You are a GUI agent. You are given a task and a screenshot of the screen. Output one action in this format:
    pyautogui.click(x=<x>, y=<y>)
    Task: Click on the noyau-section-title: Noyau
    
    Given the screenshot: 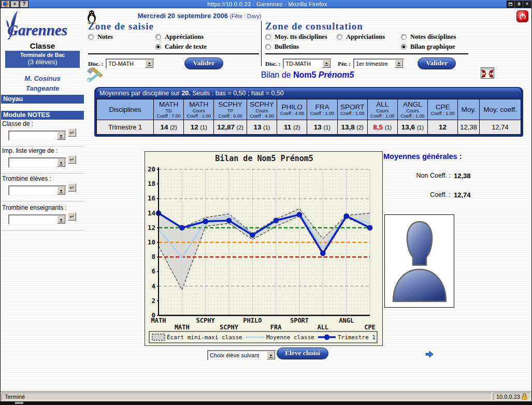 What is the action you would take?
    pyautogui.click(x=42, y=99)
    